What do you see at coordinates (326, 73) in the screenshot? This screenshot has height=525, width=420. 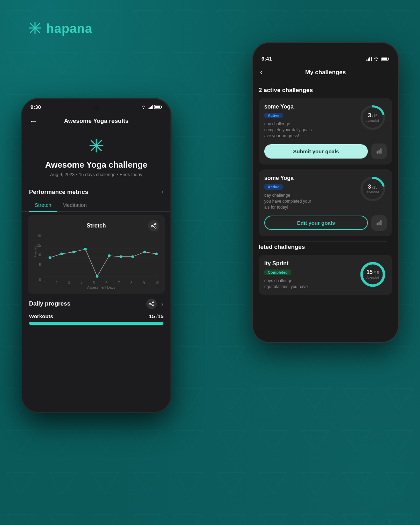 I see `nav-bar-back: ‹ My challenges` at bounding box center [326, 73].